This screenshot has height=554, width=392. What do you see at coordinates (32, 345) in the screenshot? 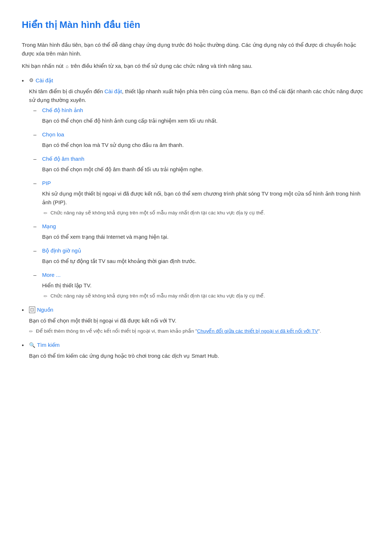
I see `search-icon: 🔍` at bounding box center [32, 345].